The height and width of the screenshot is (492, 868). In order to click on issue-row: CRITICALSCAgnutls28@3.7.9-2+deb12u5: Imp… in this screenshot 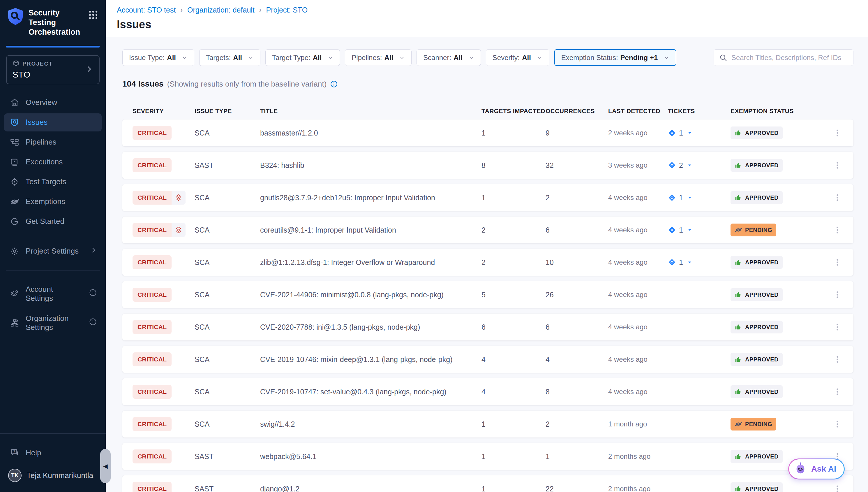, I will do `click(488, 197)`.